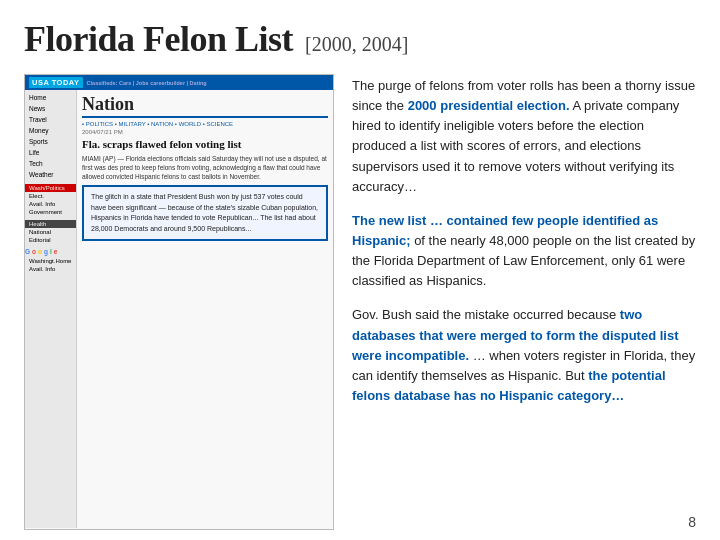  I want to click on nav-money: Money, so click(50, 130).